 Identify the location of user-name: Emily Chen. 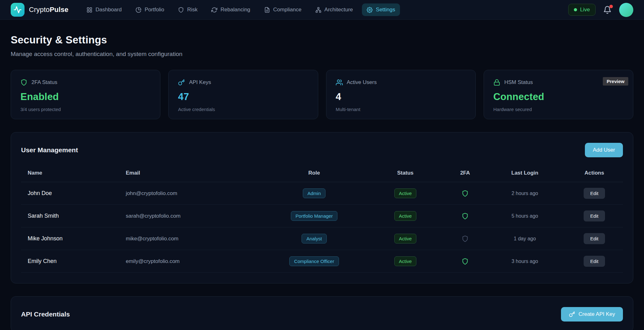
(70, 261).